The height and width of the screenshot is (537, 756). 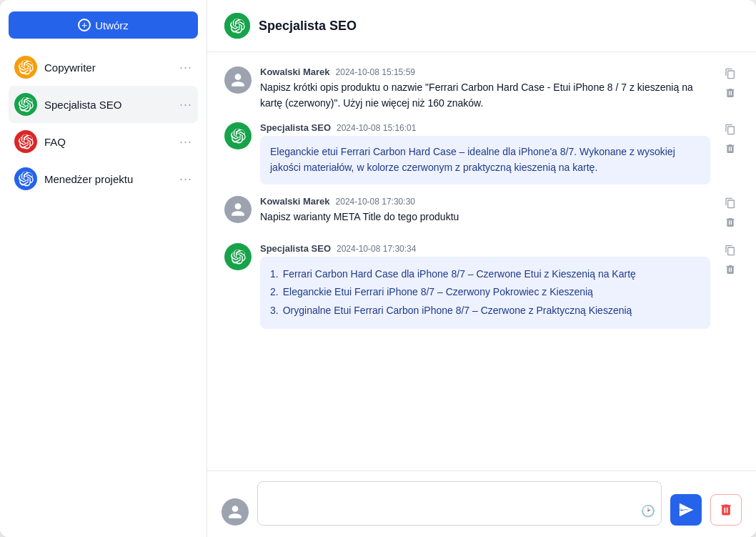 I want to click on message-time-m1: 2024-10-08 15:15:59, so click(x=376, y=72).